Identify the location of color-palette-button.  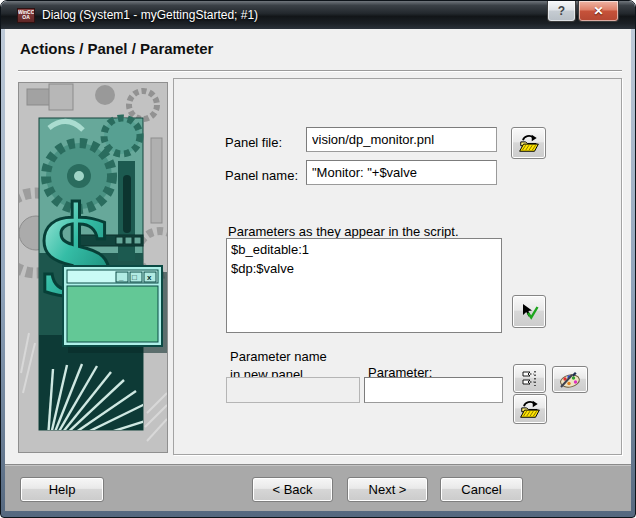
(570, 380).